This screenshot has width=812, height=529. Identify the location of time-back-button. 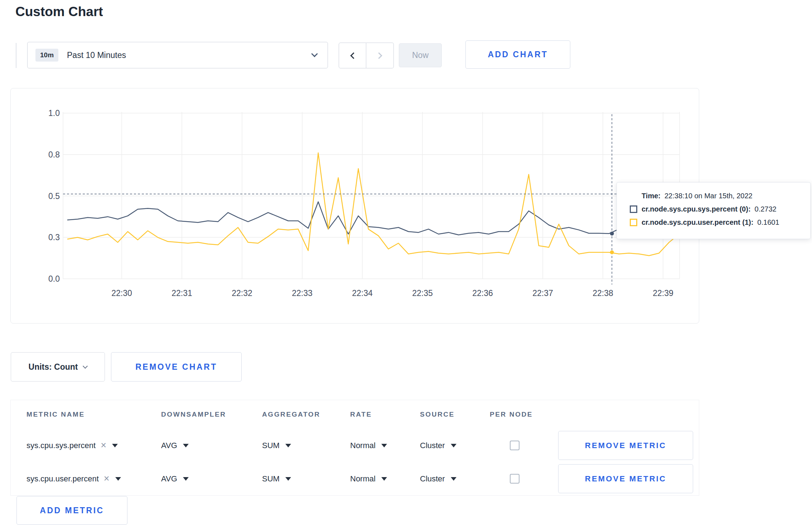
(352, 55).